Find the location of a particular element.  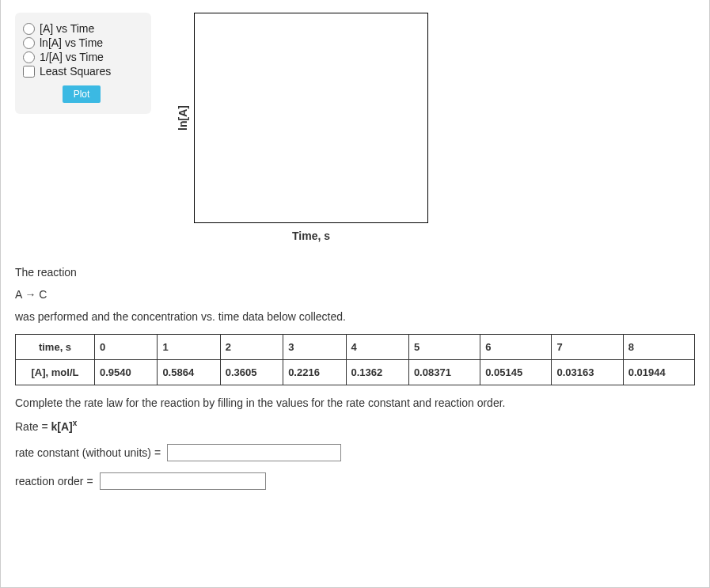

conc-cell: 0.03163 is located at coordinates (587, 373).